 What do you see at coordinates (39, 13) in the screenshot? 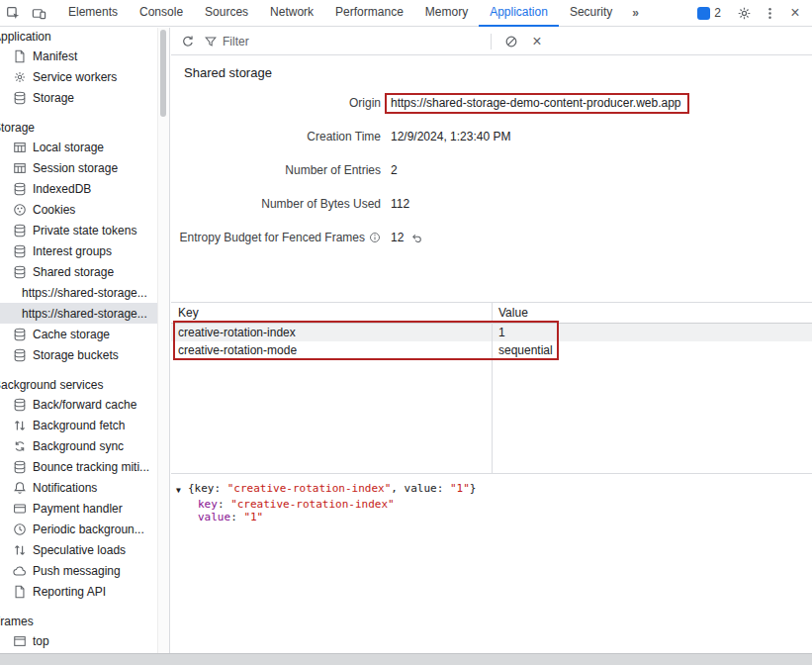
I see `device-toolbar-icon` at bounding box center [39, 13].